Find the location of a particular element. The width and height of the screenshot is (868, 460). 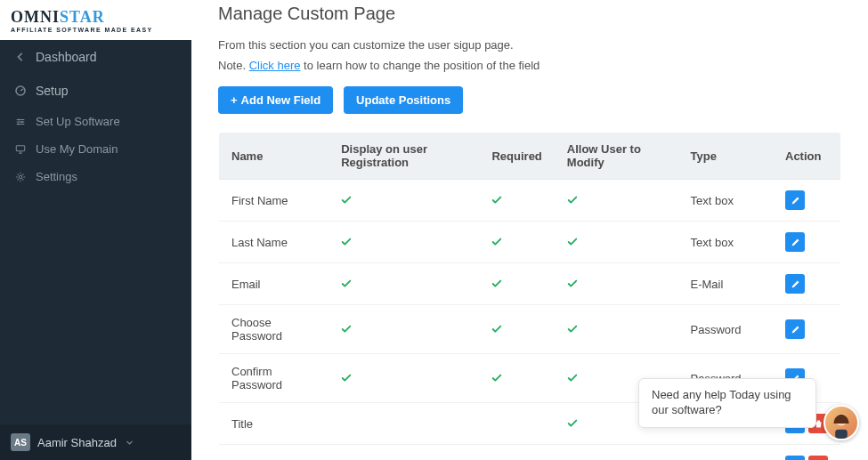

cell-name: Company is located at coordinates (274, 453).